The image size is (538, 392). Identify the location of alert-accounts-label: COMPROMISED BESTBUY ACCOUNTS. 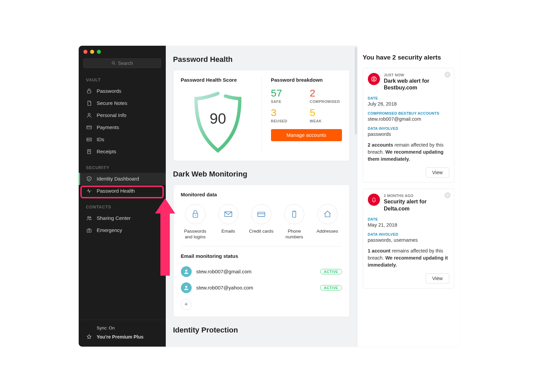
(409, 113).